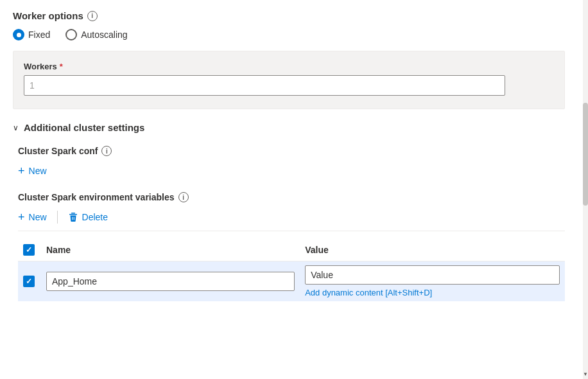  What do you see at coordinates (433, 275) in the screenshot?
I see `row-value-input` at bounding box center [433, 275].